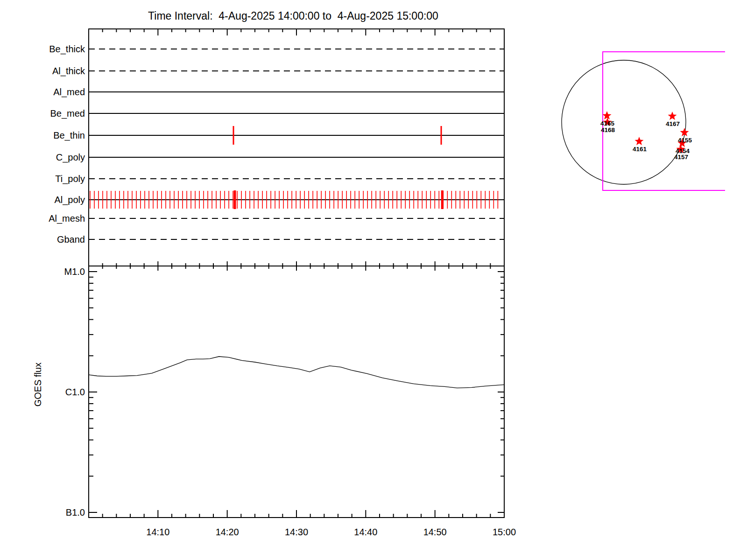  I want to click on filter-row-Al_thick: Al_thick, so click(278, 71).